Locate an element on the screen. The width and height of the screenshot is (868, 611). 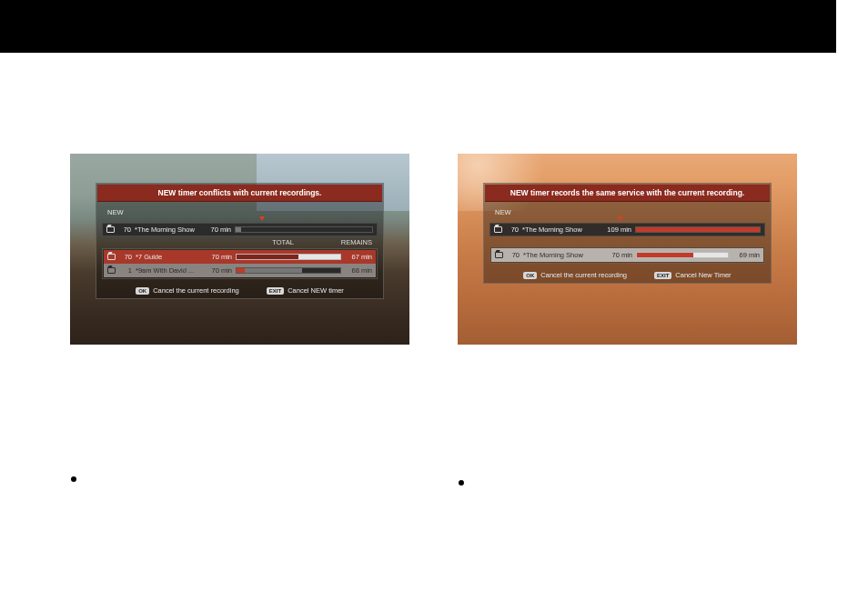
dialog-title: NEW timer records the same service with … is located at coordinates (628, 193).